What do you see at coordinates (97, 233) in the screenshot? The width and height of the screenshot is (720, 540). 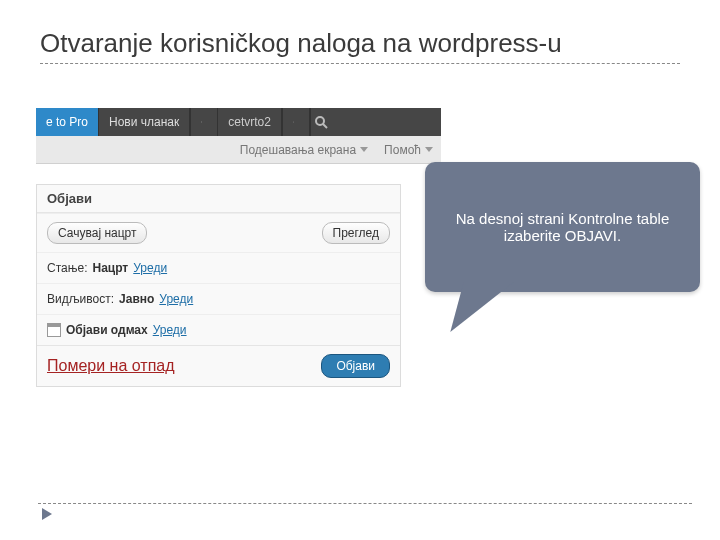 I see `save-draft-button: Сачувај нацрт` at bounding box center [97, 233].